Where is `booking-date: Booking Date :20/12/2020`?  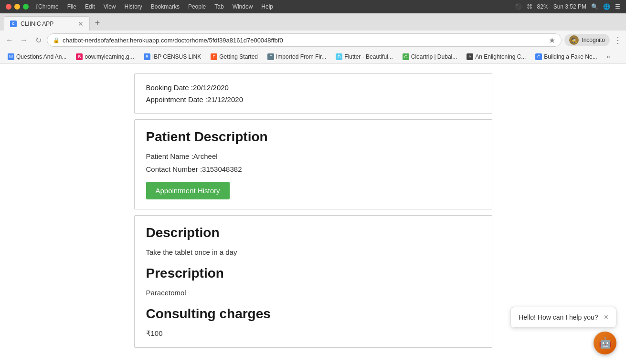
booking-date: Booking Date :20/12/2020 is located at coordinates (313, 88).